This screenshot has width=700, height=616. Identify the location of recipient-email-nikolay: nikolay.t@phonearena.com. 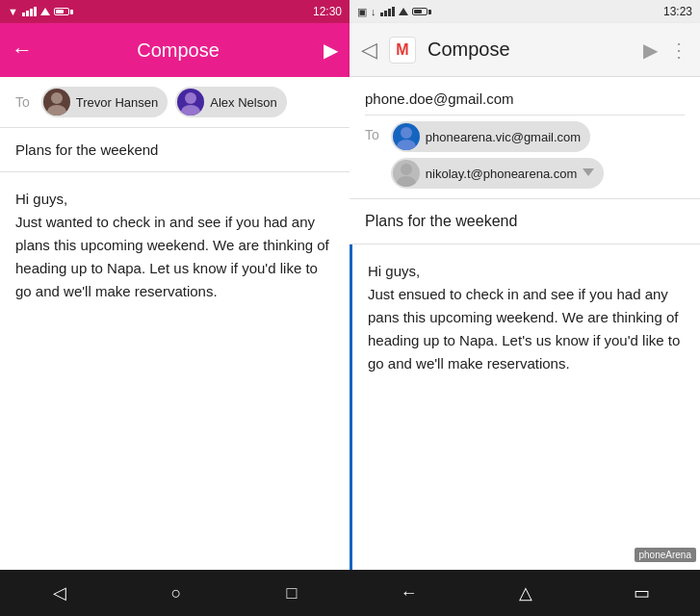
(502, 173).